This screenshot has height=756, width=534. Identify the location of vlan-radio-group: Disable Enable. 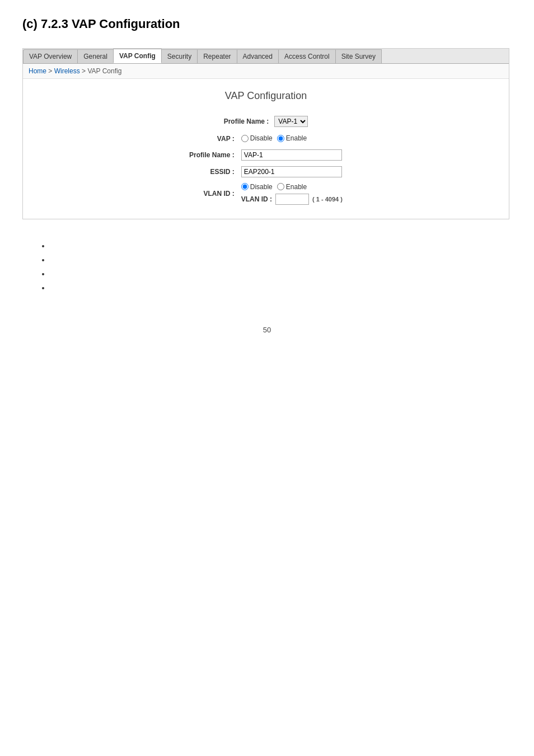
(274, 187).